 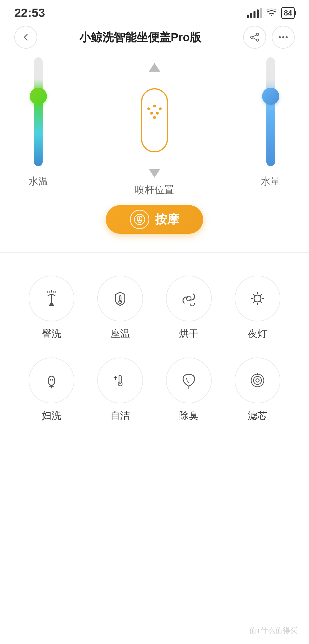 I want to click on water-amount-handle, so click(x=271, y=96).